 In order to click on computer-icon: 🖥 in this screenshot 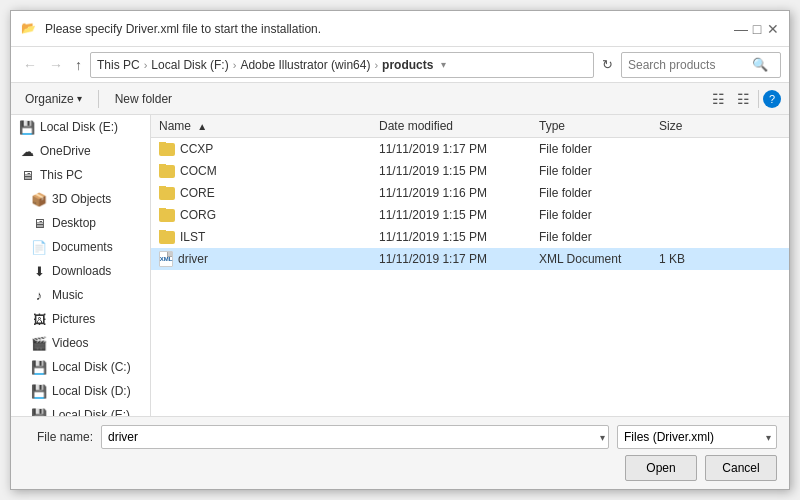, I will do `click(27, 175)`.